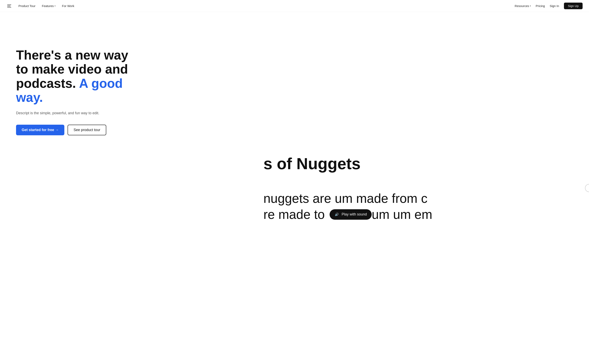 The width and height of the screenshot is (589, 364). I want to click on sign-up-button: Sign Up, so click(573, 6).